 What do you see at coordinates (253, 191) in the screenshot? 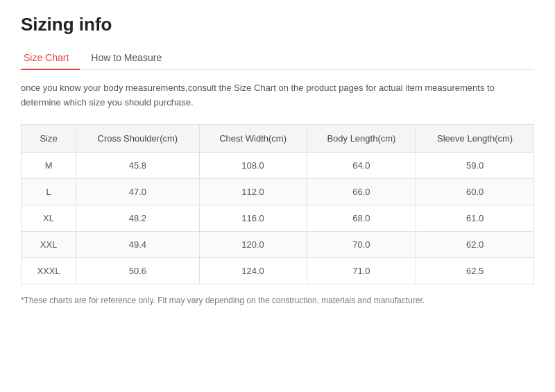
I see `table-cell-1-2: 112.0` at bounding box center [253, 191].